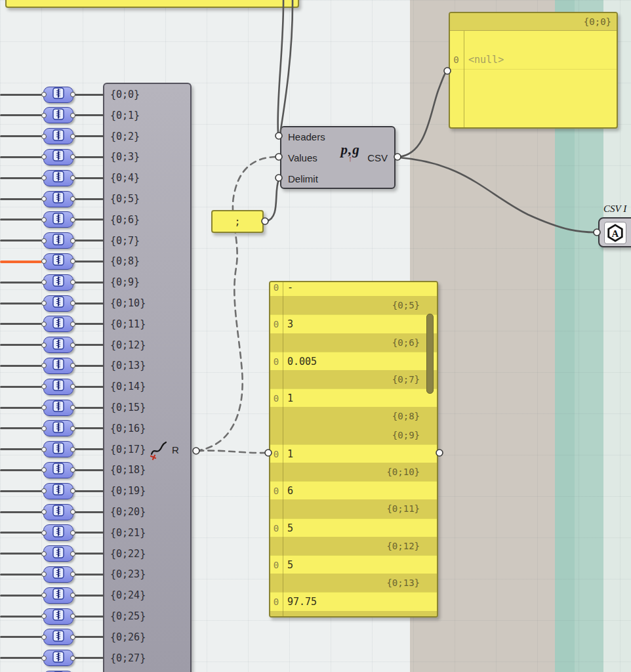  I want to click on input-label-headers: Headers, so click(307, 137).